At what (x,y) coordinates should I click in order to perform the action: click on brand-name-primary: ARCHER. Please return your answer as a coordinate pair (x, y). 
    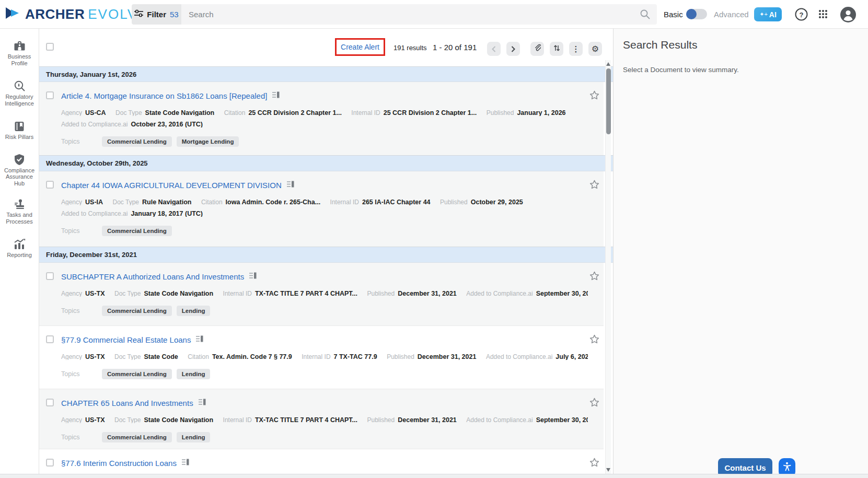
    Looking at the image, I should click on (55, 15).